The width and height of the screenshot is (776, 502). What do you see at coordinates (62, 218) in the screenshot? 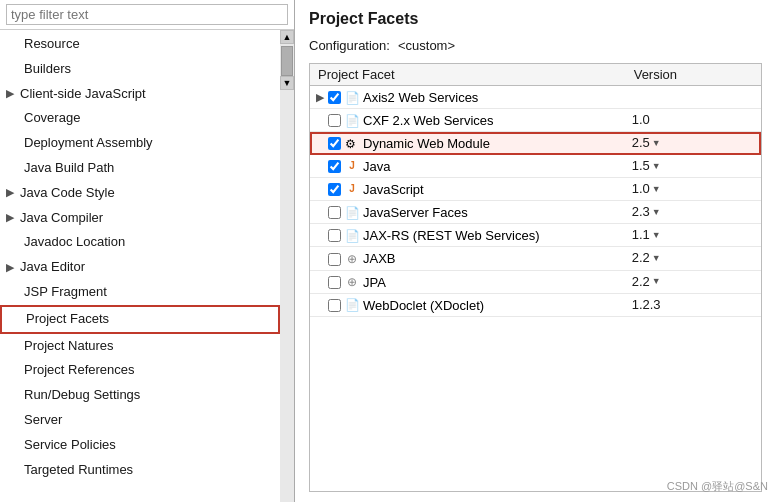
I see `sidebar-item-label: Java Compiler` at bounding box center [62, 218].